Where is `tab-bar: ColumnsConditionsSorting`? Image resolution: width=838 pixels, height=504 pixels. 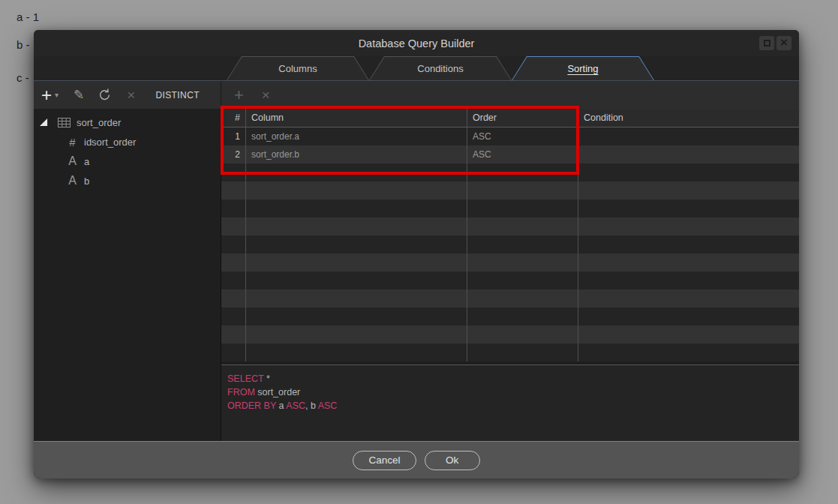
tab-bar: ColumnsConditionsSorting is located at coordinates (416, 69).